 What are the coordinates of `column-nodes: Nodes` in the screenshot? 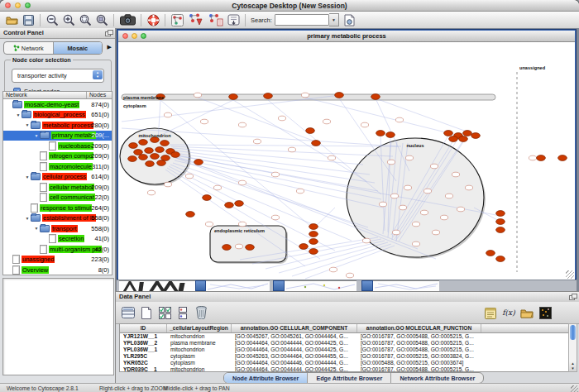 It's located at (99, 95).